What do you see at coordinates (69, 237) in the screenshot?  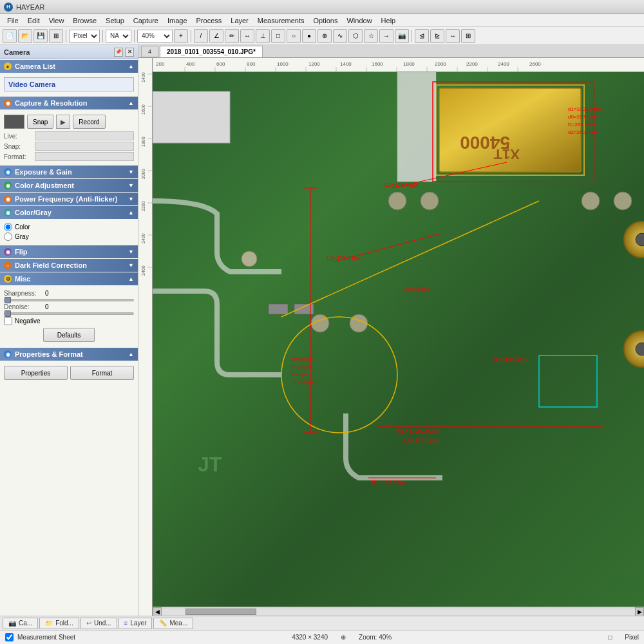 I see `gray-radio-item: Gray` at bounding box center [69, 237].